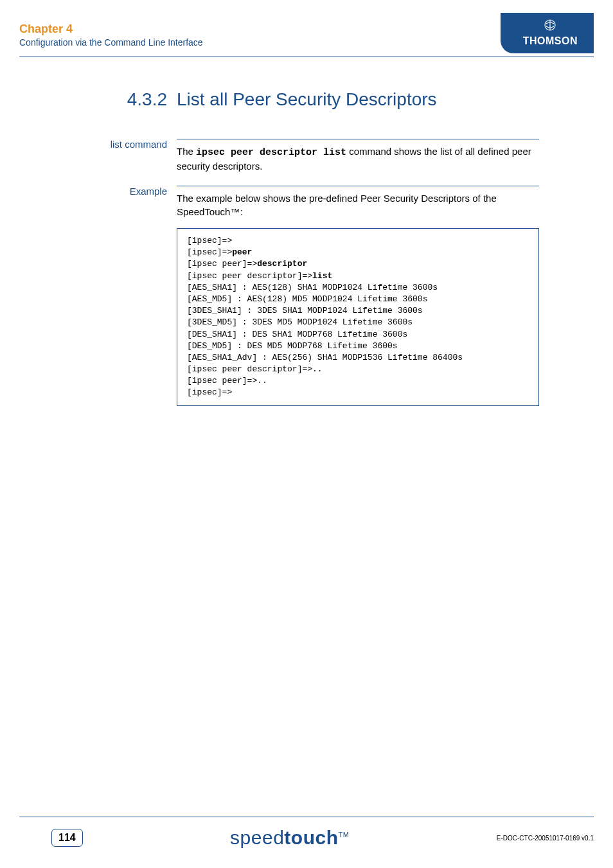  I want to click on chapter-subtitle: Configuration via the Command Line Inter…, so click(111, 42).